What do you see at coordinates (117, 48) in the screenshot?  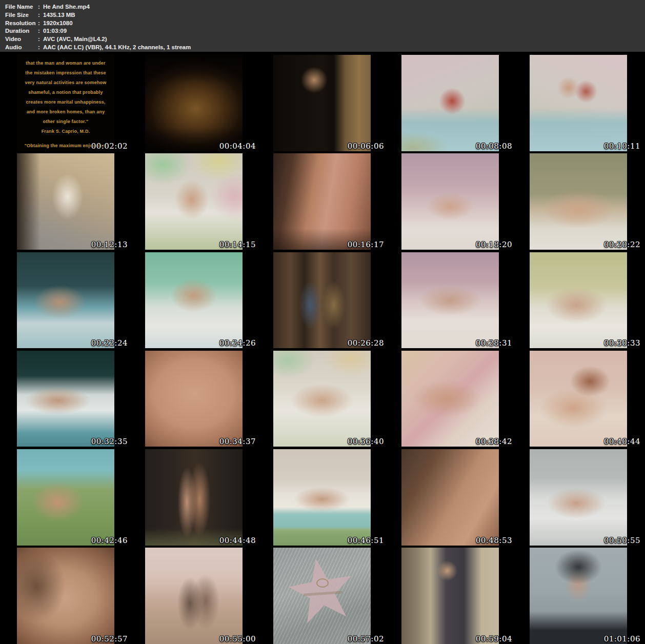 I see `audio-codec-value: AAC (AAC LC) (VBR), 44.1 KHz, 2 channels…` at bounding box center [117, 48].